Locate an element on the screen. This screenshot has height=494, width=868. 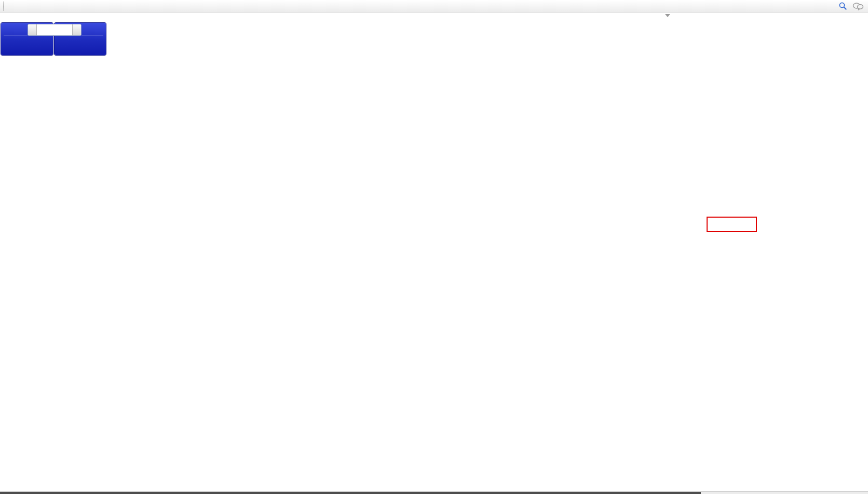
toolbar-right is located at coordinates (851, 6).